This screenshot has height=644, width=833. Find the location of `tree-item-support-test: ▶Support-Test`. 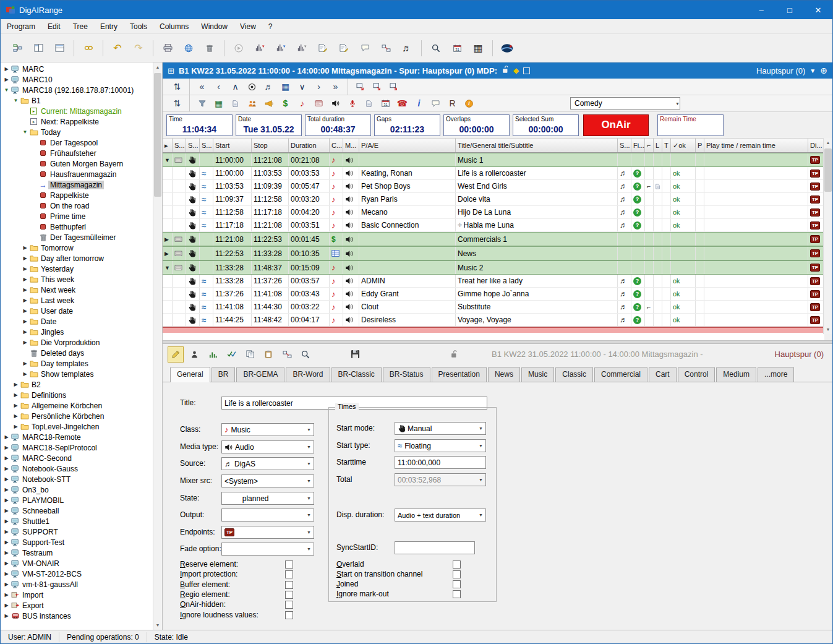

tree-item-support-test: ▶Support-Test is located at coordinates (77, 542).